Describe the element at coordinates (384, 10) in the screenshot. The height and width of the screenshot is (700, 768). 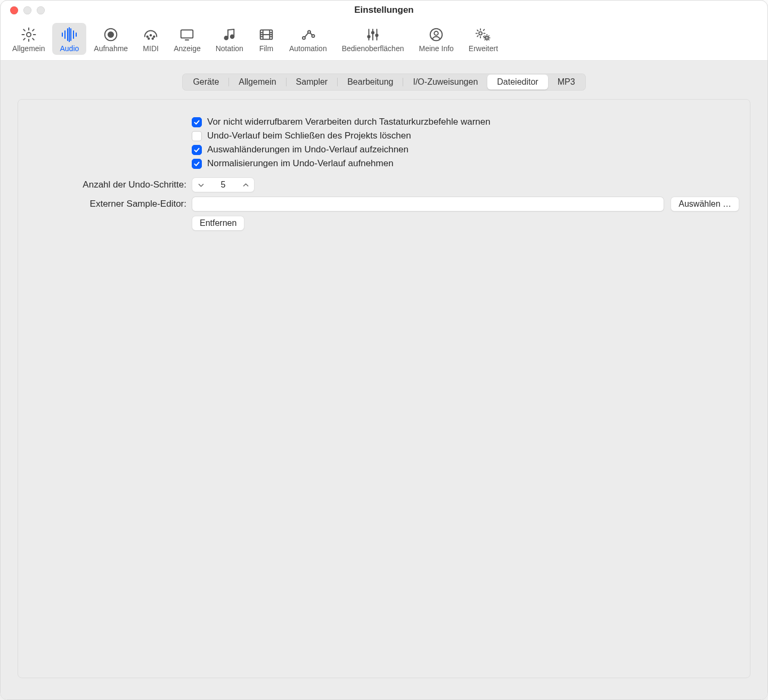
I see `titlebar: Einstellungen` at that location.